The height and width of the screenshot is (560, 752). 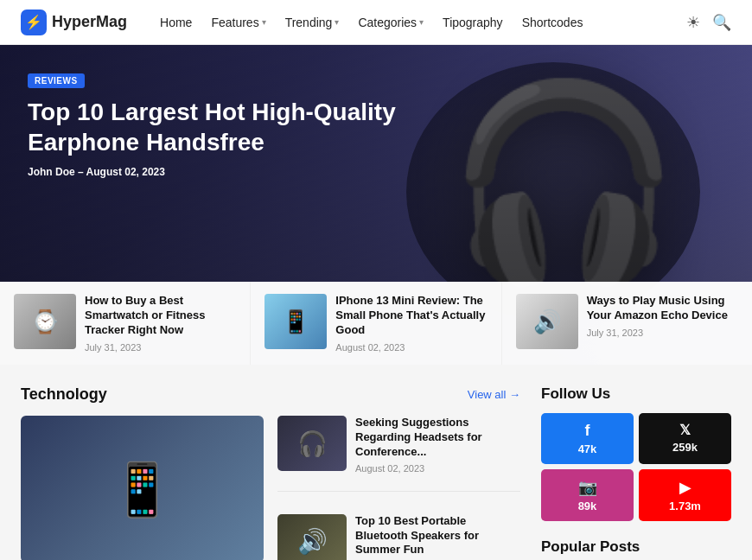 What do you see at coordinates (662, 309) in the screenshot?
I see `hero-card-3-title: Ways to Play Music Using Your Amazon Ech…` at bounding box center [662, 309].